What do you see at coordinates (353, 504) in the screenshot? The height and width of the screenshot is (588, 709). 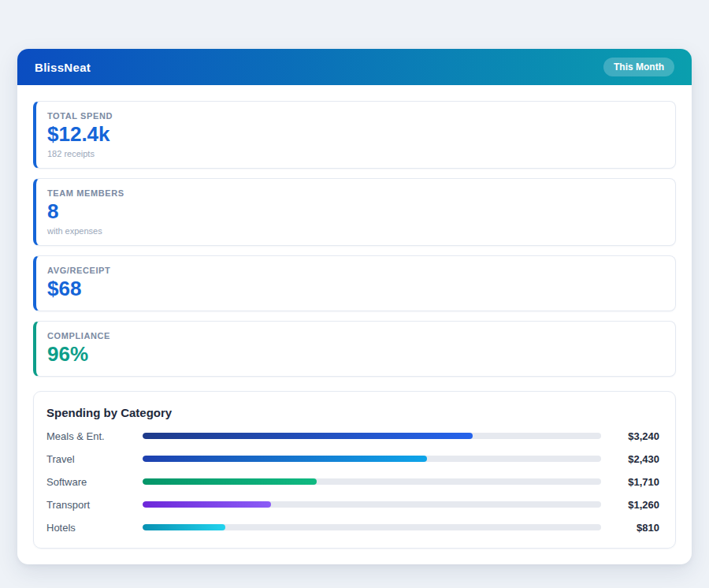 I see `category-row: Transport $1,260` at bounding box center [353, 504].